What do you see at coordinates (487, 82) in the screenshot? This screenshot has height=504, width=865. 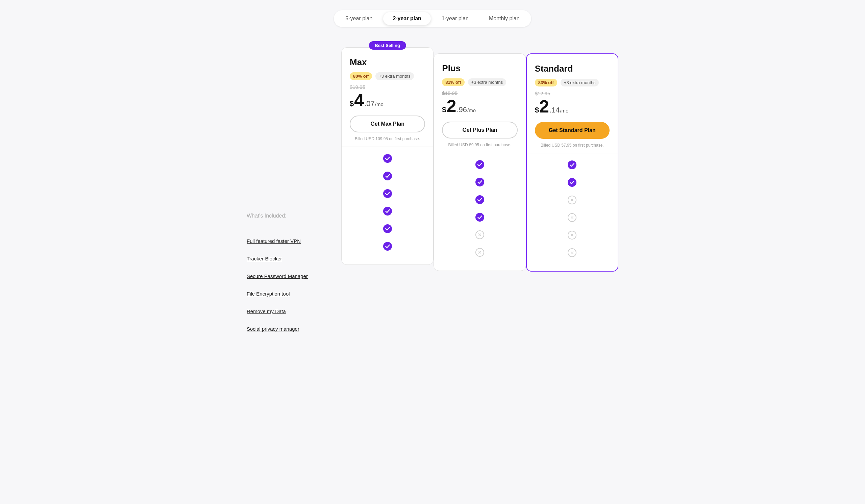 I see `extra-months-plus: +3 extra months` at bounding box center [487, 82].